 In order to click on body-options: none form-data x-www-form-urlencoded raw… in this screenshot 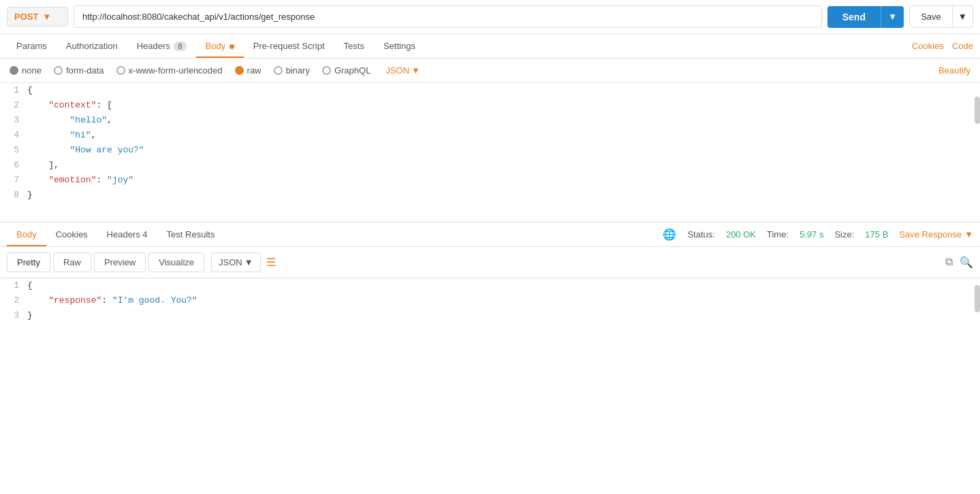, I will do `click(490, 71)`.